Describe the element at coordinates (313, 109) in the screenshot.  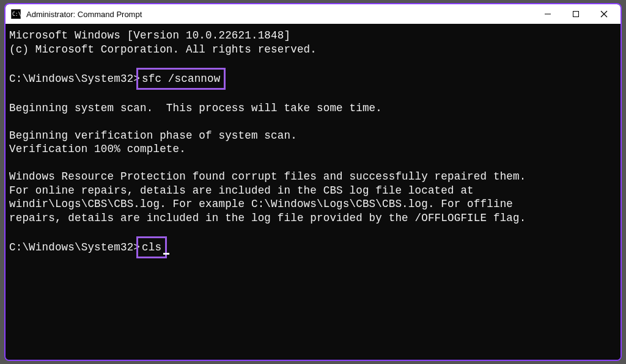
I see `output-line: Beginning system scan. This process will…` at that location.